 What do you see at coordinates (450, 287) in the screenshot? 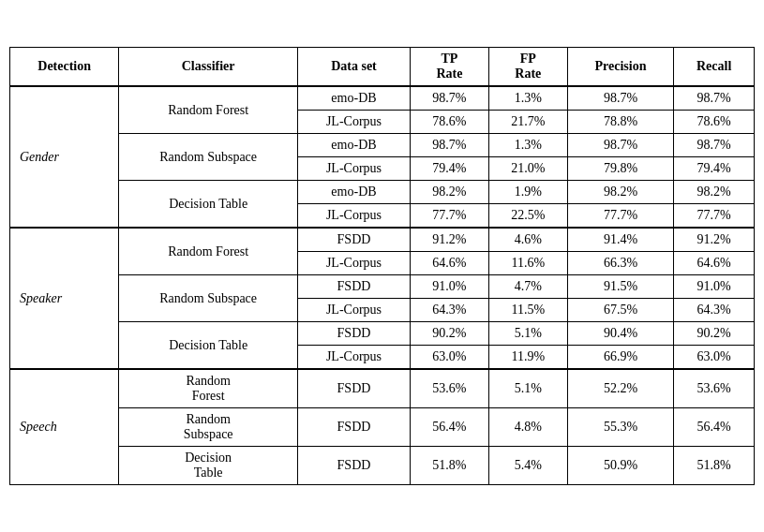
I see `tp-cell: 91.0%` at bounding box center [450, 287].